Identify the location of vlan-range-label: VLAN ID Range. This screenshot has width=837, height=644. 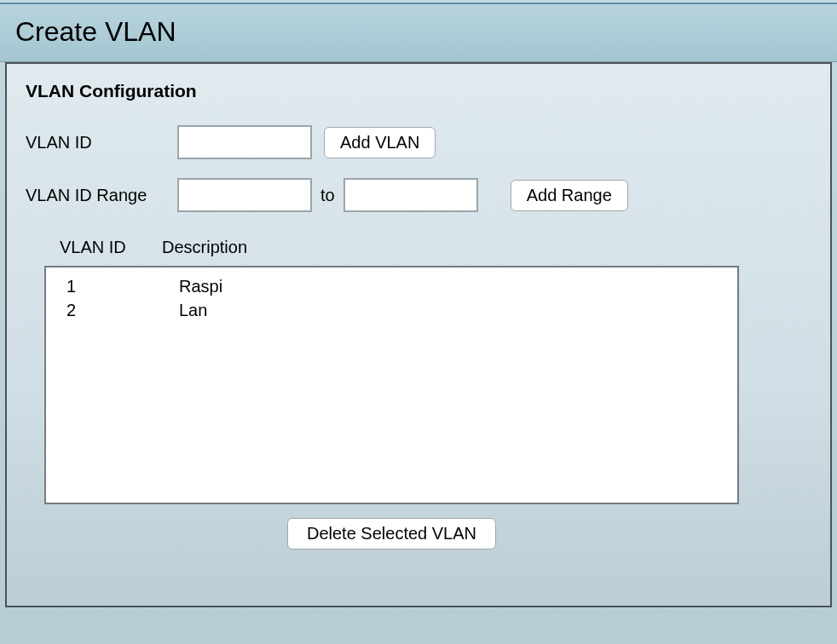
(101, 196).